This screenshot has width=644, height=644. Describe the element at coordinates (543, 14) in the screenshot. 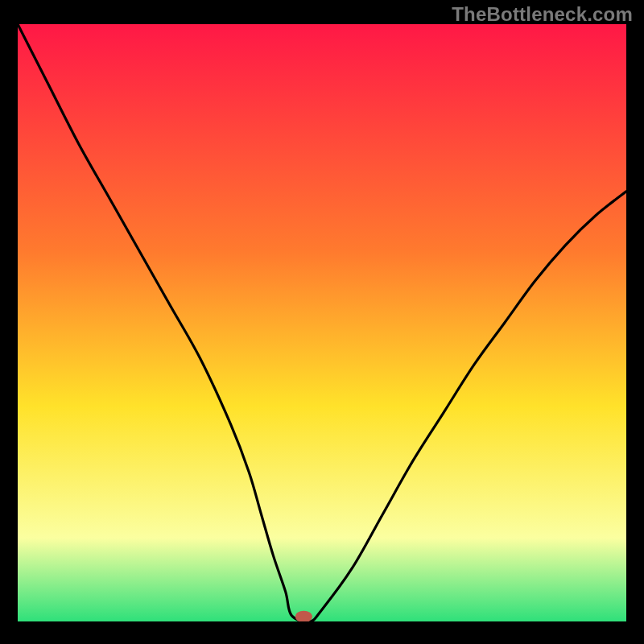

I see `watermark-text: TheBottleneck.com` at that location.